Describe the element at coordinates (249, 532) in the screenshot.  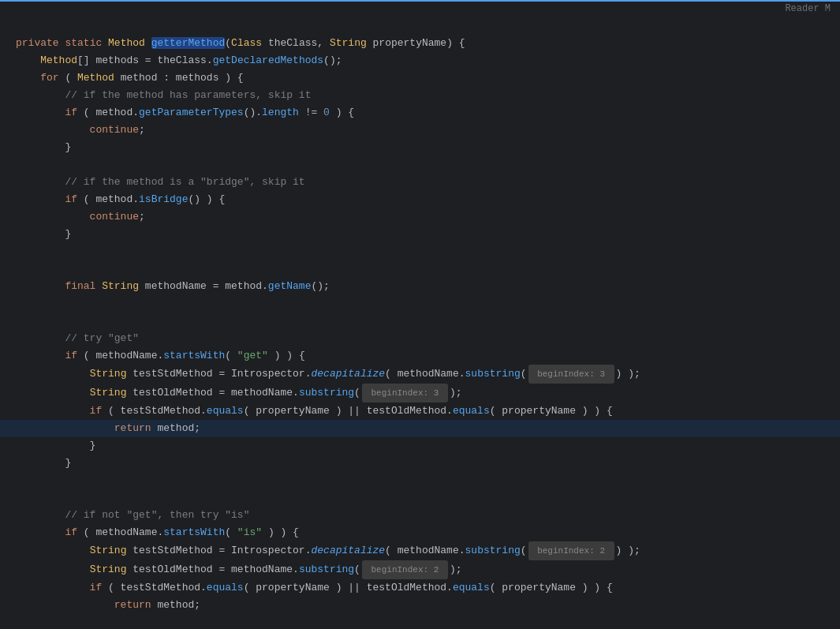
I see `token-string-green: "is"` at that location.